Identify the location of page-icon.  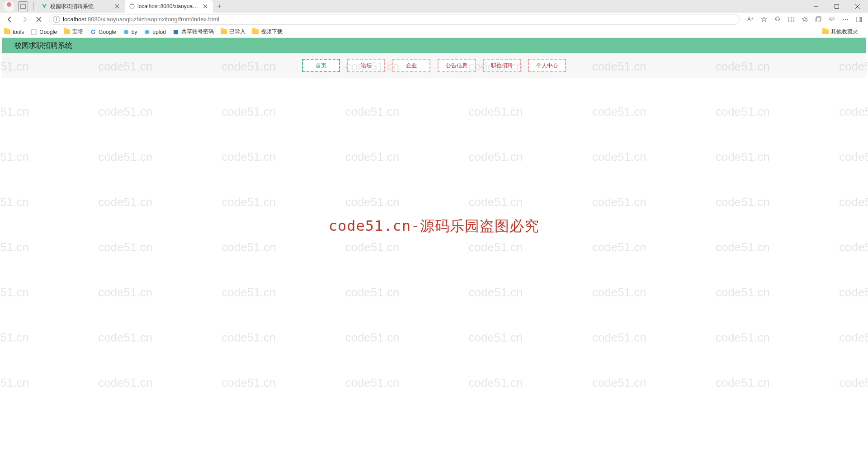
(34, 32).